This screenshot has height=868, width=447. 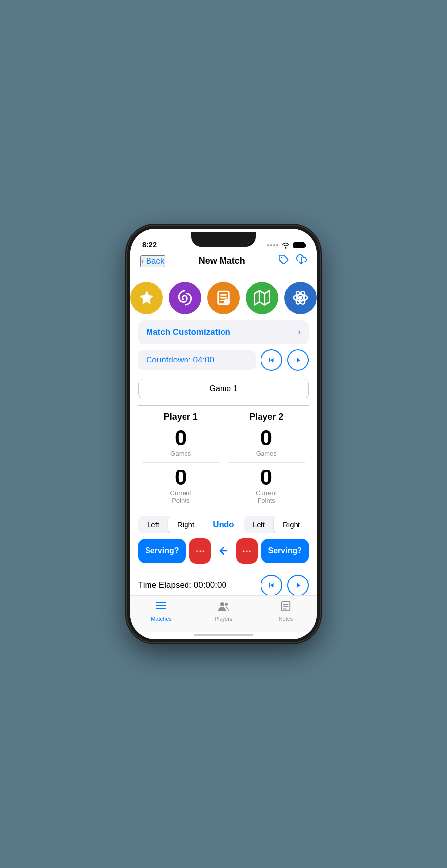 What do you see at coordinates (293, 261) in the screenshot?
I see `nav-action-icons` at bounding box center [293, 261].